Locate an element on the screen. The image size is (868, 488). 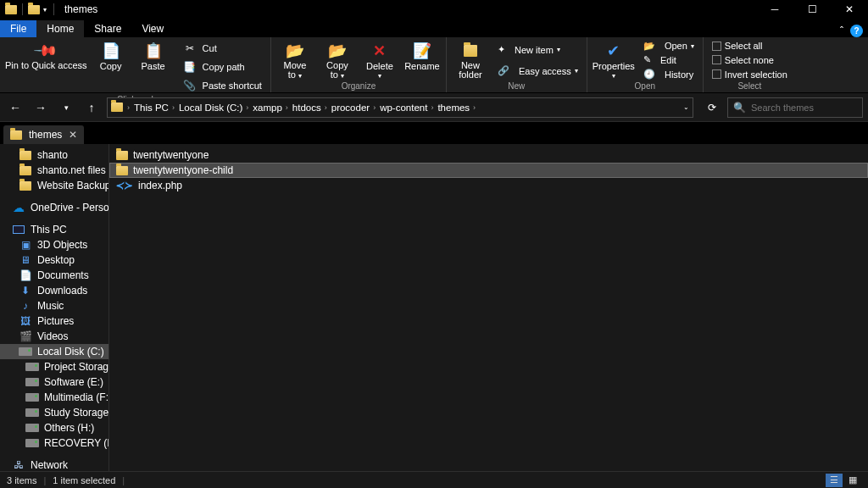
crumb-label: This PC is located at coordinates (151, 108).